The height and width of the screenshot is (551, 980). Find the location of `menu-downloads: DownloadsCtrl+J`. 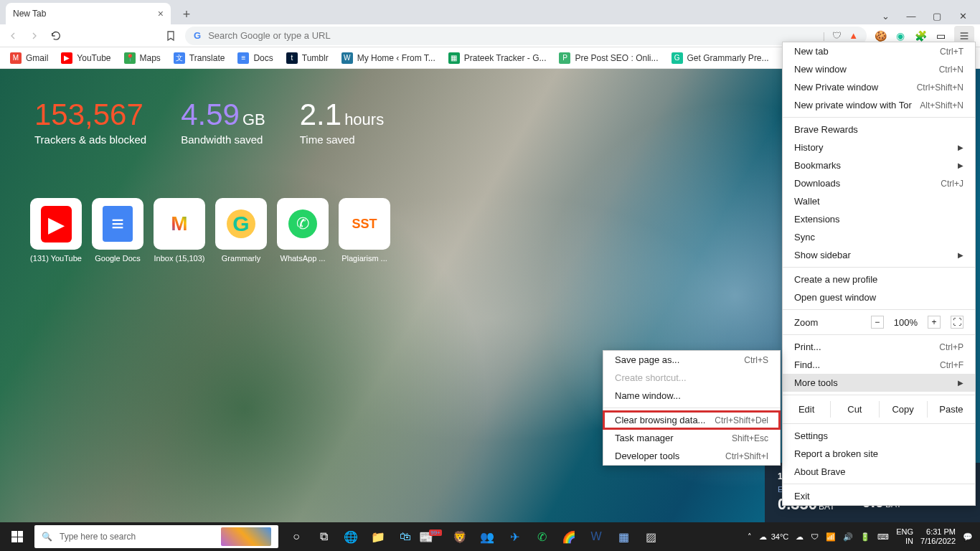

menu-downloads: DownloadsCtrl+J is located at coordinates (879, 184).